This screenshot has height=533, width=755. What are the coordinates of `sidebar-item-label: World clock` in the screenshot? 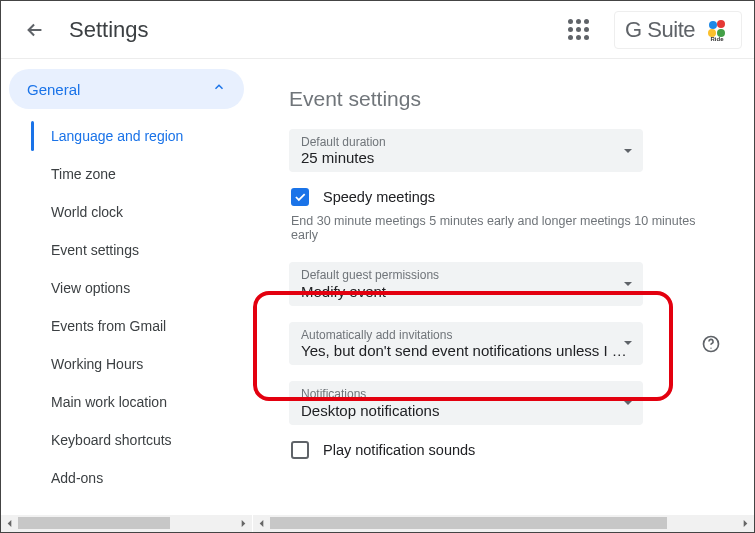 It's located at (87, 212).